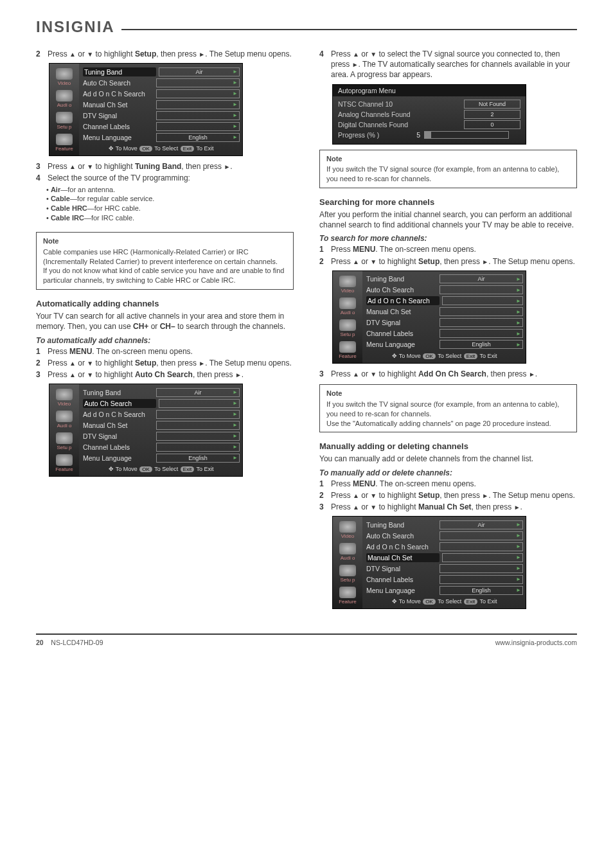 This screenshot has width=613, height=868. I want to click on auto-step1: 1 Press MENU. The on-screen menu opens., so click(164, 351).